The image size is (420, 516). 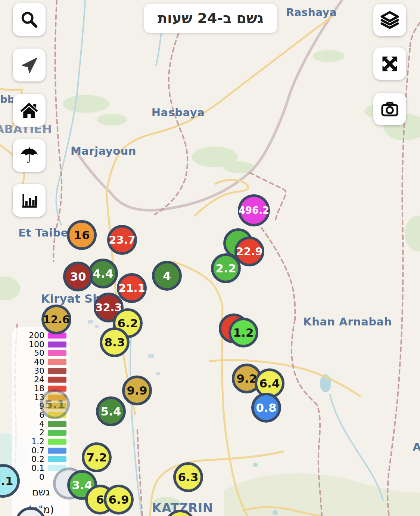 What do you see at coordinates (111, 412) in the screenshot?
I see `rain-marker-value: 5.4` at bounding box center [111, 412].